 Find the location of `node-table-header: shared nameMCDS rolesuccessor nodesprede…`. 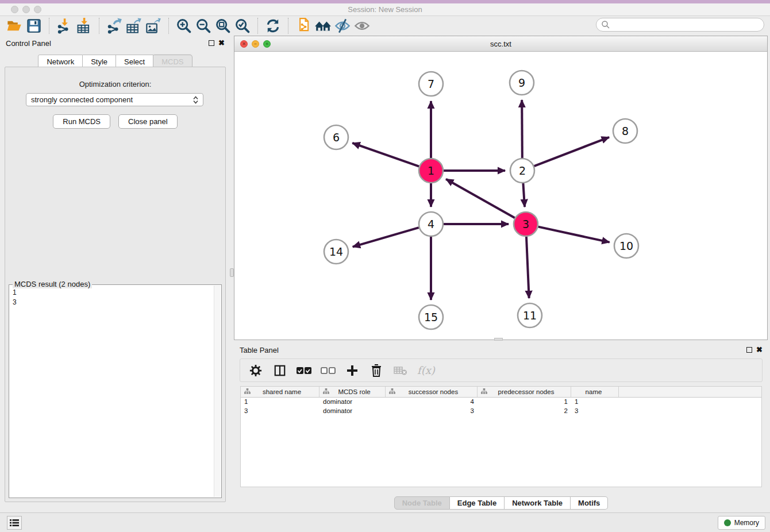

node-table-header: shared nameMCDS rolesuccessor nodesprede… is located at coordinates (501, 392).